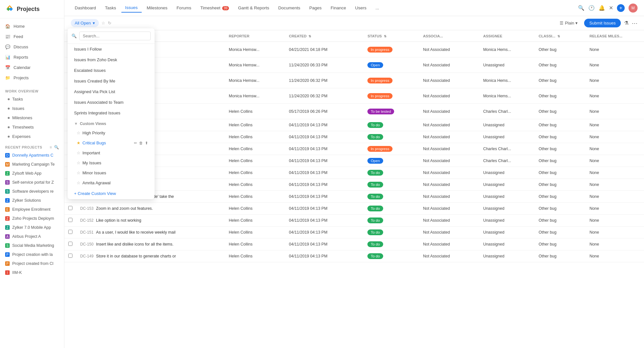  What do you see at coordinates (85, 8) in the screenshot?
I see `nav-dashboard: Dashboard` at bounding box center [85, 8].